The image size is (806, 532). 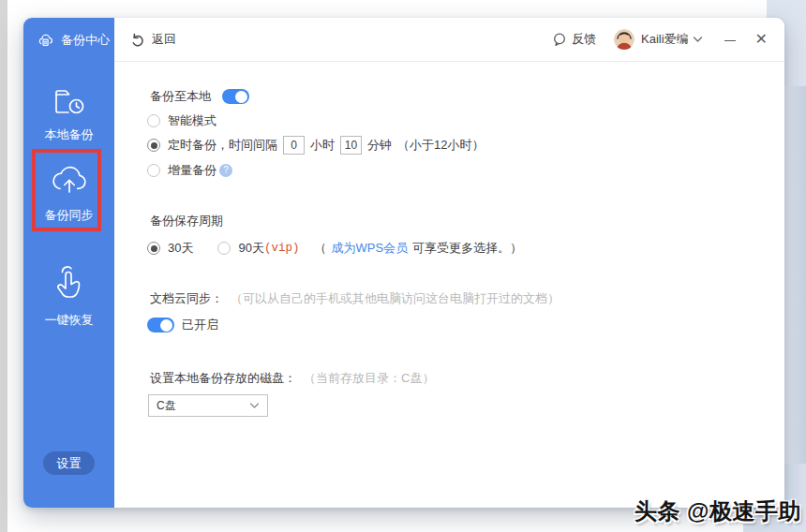 I want to click on mode-timed-radio, so click(x=154, y=145).